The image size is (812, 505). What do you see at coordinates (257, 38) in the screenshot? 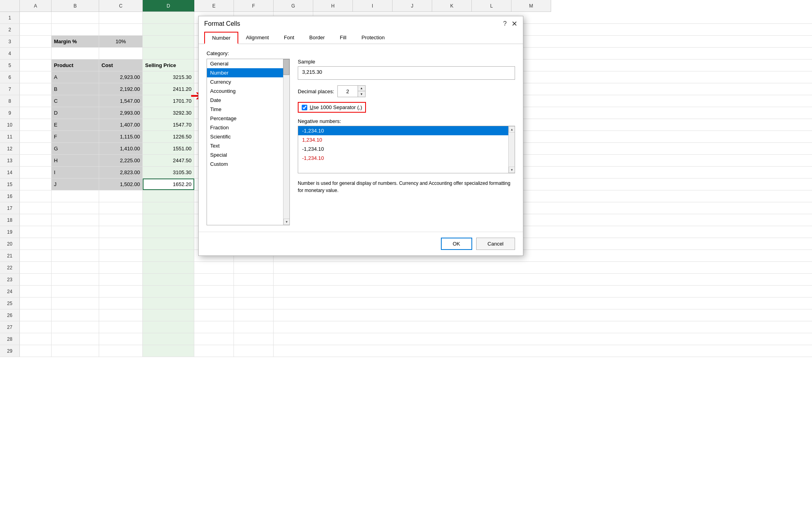
I see `tab-alignment: Alignment` at bounding box center [257, 38].